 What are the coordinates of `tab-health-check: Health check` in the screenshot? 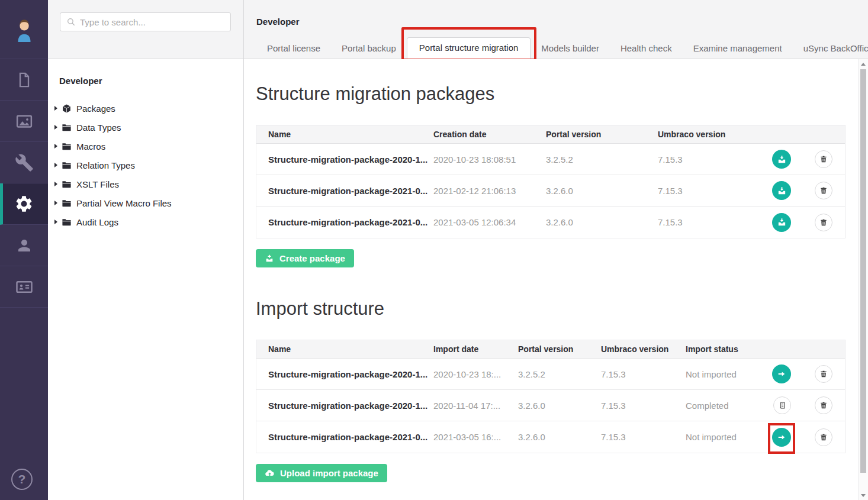 It's located at (647, 49).